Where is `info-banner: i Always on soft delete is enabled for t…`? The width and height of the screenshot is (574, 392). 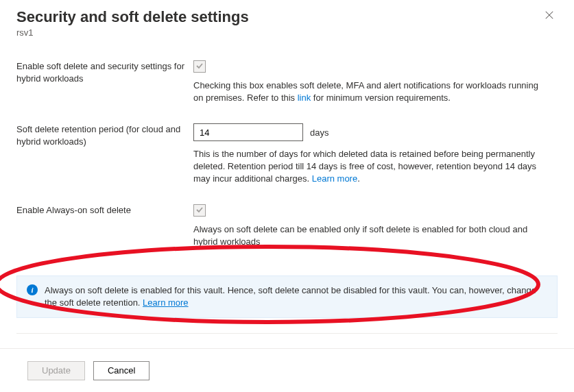
info-banner: i Always on soft delete is enabled for t… is located at coordinates (287, 297).